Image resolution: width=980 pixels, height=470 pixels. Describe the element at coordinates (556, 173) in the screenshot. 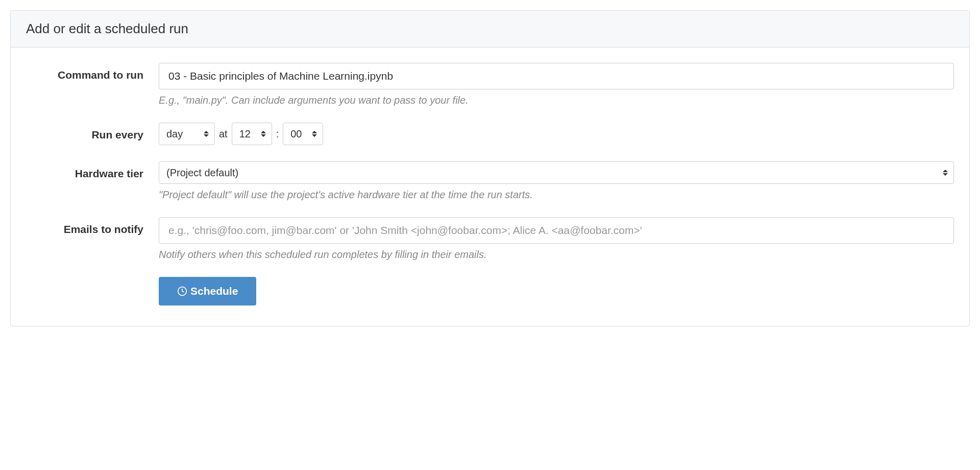

I see `hardware-tier-select: (Project default)` at that location.